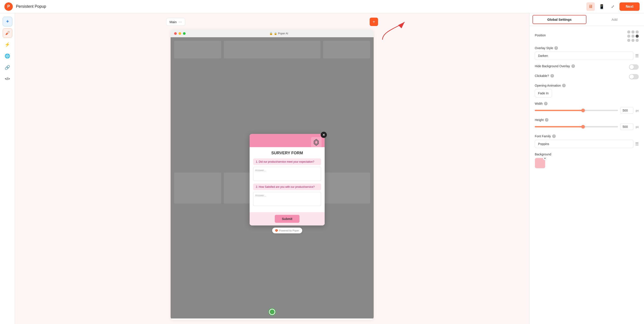  I want to click on lock-icon: 🔒, so click(271, 33).